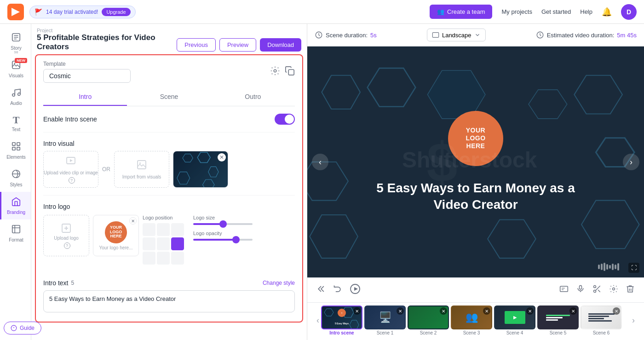 The height and width of the screenshot is (340, 644). Describe the element at coordinates (581, 290) in the screenshot. I see `microphone-button` at that location.